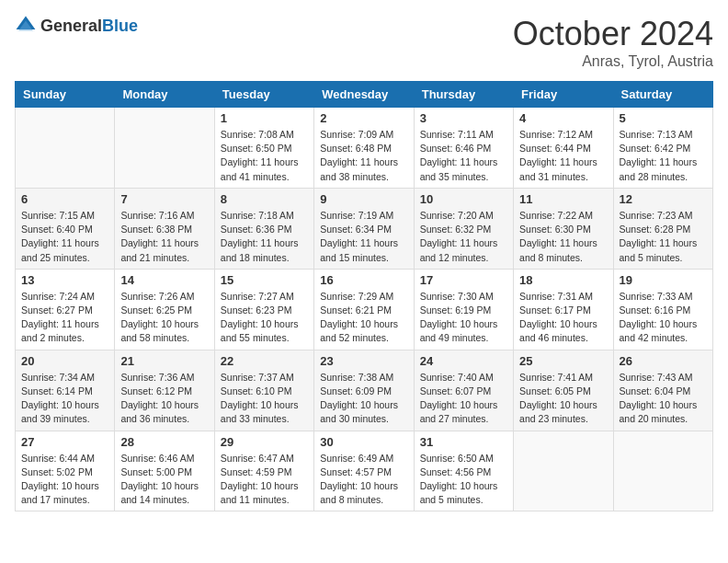 The width and height of the screenshot is (728, 563). Describe the element at coordinates (265, 399) in the screenshot. I see `day-info: Sunrise: 7:37 AM Sunset: 6:10 PM Dayligh…` at that location.